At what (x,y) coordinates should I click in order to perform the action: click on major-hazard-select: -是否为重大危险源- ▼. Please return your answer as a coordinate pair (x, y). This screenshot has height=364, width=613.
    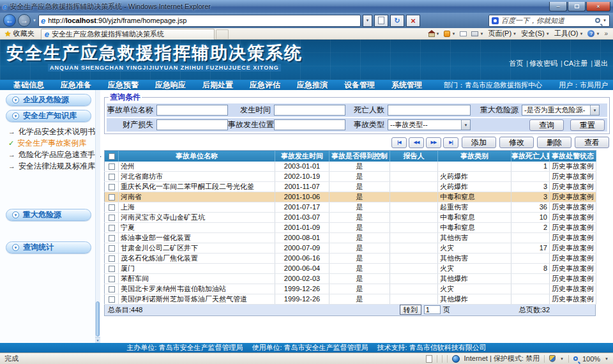
    Looking at the image, I should click on (561, 110).